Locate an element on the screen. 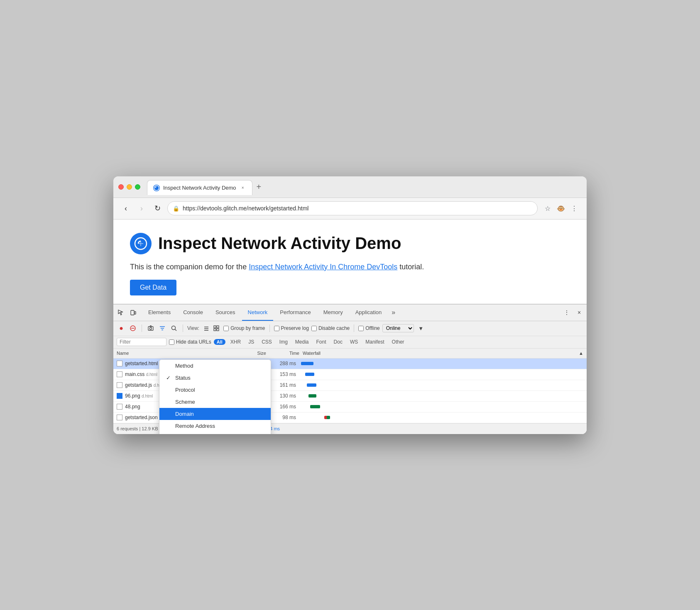 This screenshot has height=610, width=700. bookmark-button: ☆ is located at coordinates (548, 208).